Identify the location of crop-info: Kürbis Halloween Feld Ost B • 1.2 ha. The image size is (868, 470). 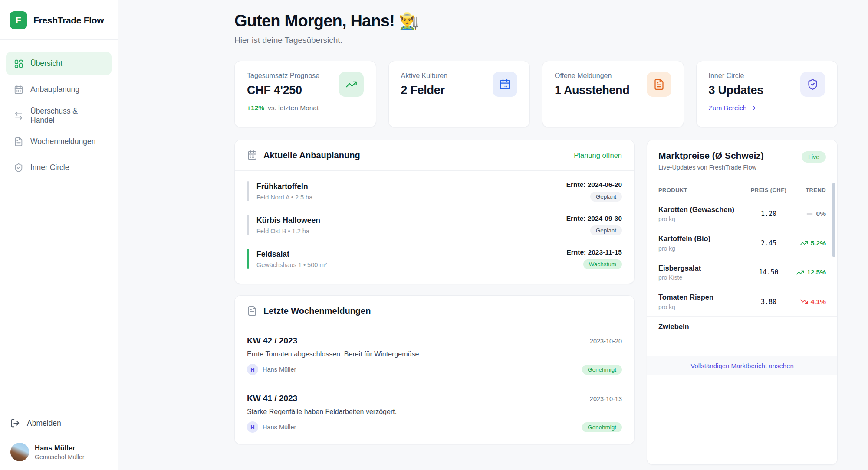
(288, 225).